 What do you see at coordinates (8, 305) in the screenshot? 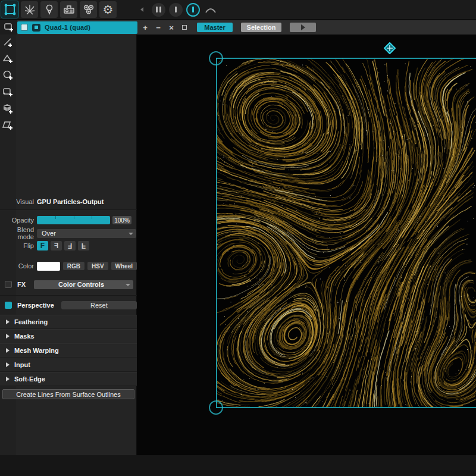
I see `perspective-checkbox` at bounding box center [8, 305].